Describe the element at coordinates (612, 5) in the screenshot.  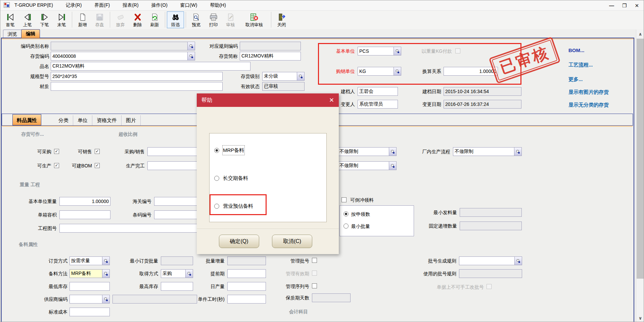
I see `minimize-icon: —` at that location.